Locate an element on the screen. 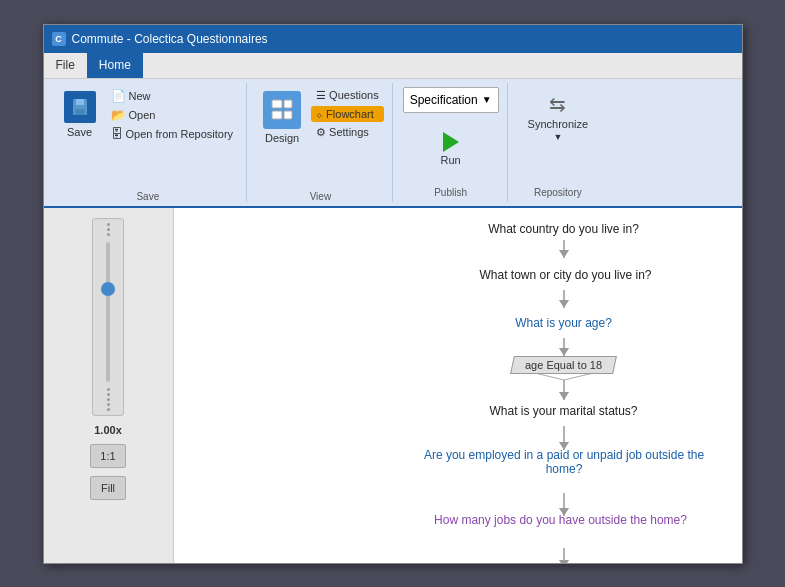  save-label: Save is located at coordinates (80, 132).